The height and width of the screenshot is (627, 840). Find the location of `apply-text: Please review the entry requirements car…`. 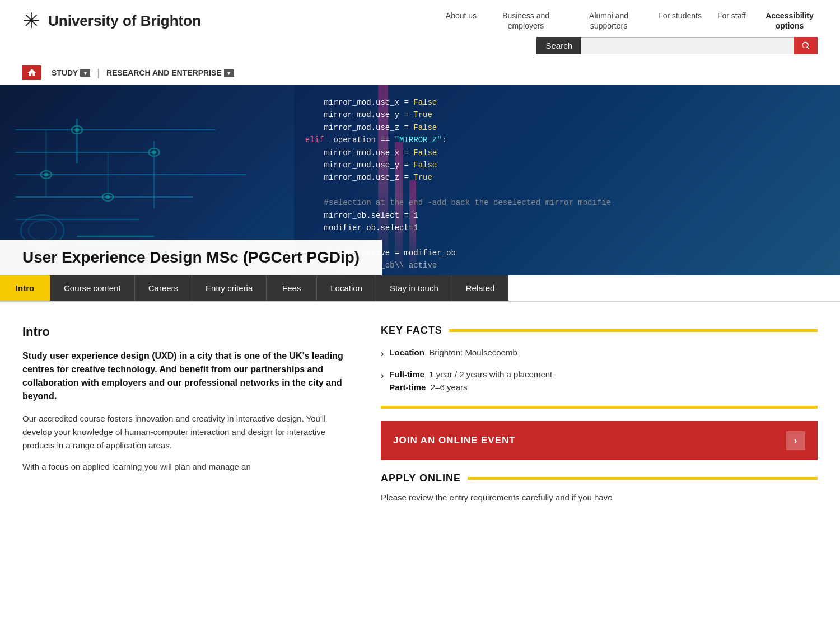

apply-text: Please review the entry requirements car… is located at coordinates (599, 498).